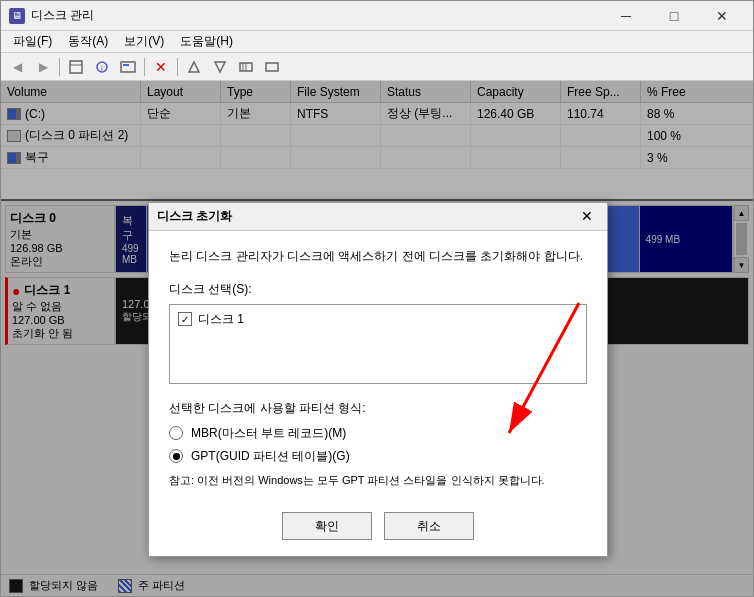  What do you see at coordinates (176, 433) in the screenshot?
I see `radio-mbr` at bounding box center [176, 433].